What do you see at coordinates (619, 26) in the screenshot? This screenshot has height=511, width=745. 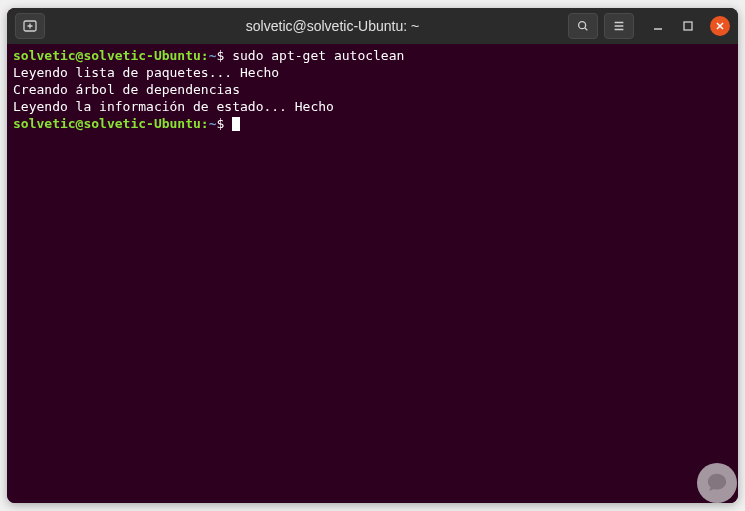 I see `hamburger-icon` at bounding box center [619, 26].